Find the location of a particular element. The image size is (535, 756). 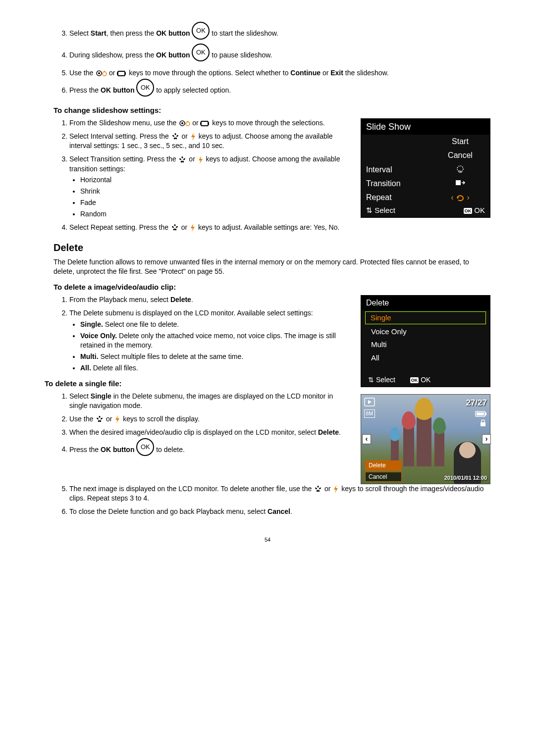

delete-option-multi: Multi. Select multiple files to delete a… is located at coordinates (215, 356).